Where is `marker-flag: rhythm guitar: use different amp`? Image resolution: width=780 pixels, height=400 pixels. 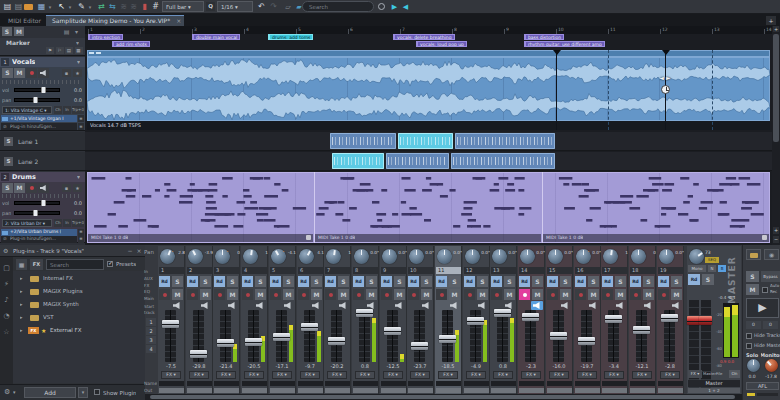
marker-flag: rhythm guitar: use different amp is located at coordinates (564, 44).